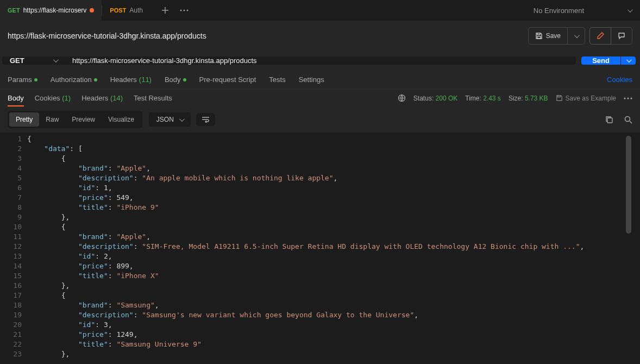 The width and height of the screenshot is (640, 364). What do you see at coordinates (74, 79) in the screenshot?
I see `tab-authorization: Authorization` at bounding box center [74, 79].